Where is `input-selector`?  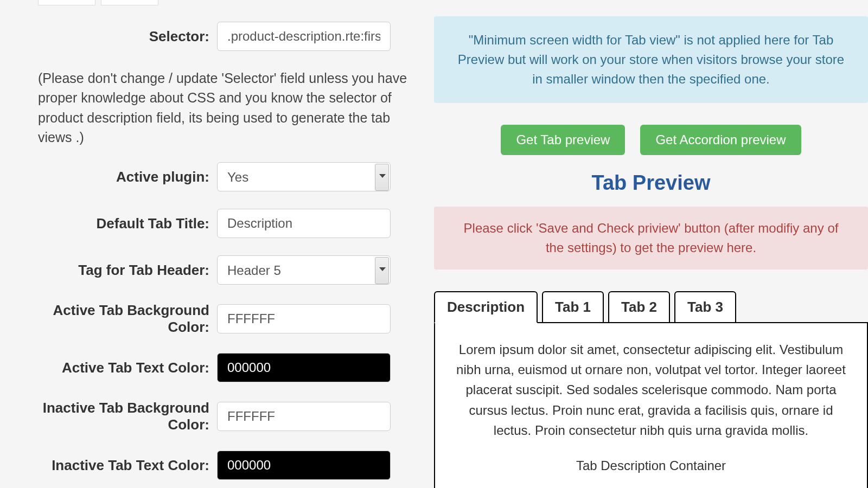
input-selector is located at coordinates (304, 36).